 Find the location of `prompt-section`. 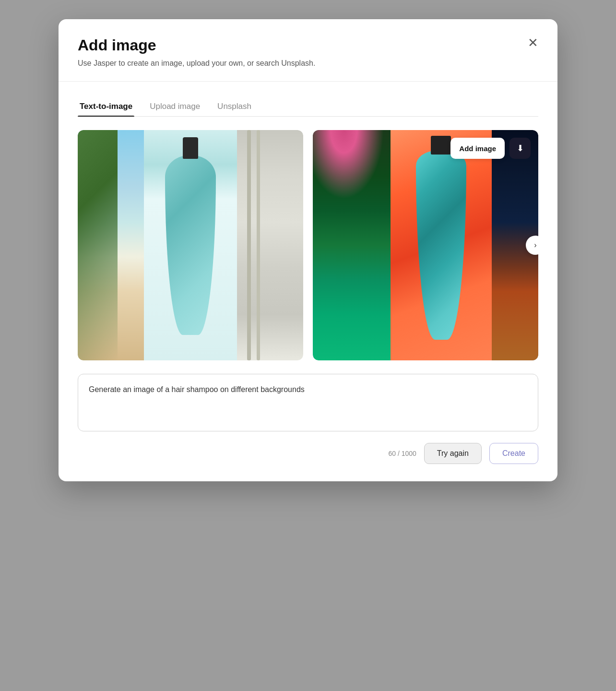

prompt-section is located at coordinates (308, 404).